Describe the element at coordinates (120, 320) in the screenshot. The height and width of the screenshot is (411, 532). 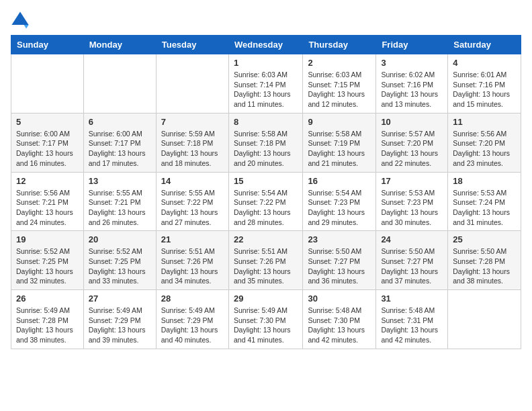
I see `calendar-cell: 27Sunrise: 5:49 AMSunset: 7:29 PMDayligh…` at that location.